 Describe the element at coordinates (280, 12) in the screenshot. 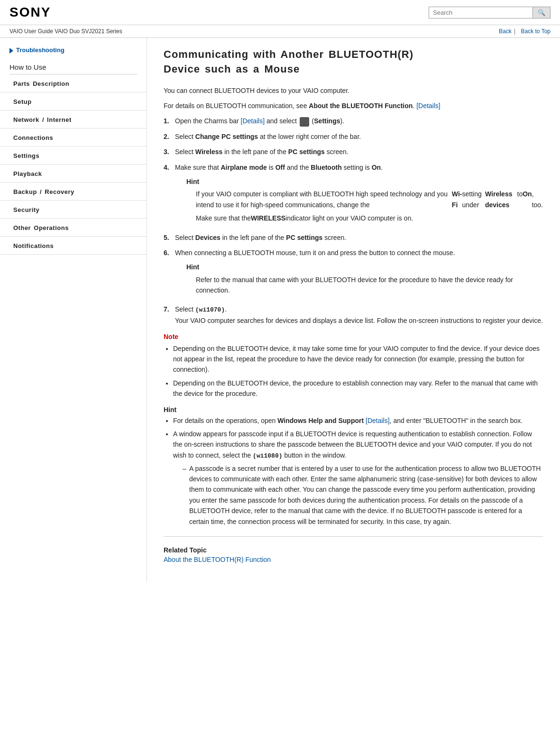

I see `header: SONY 🔍` at that location.